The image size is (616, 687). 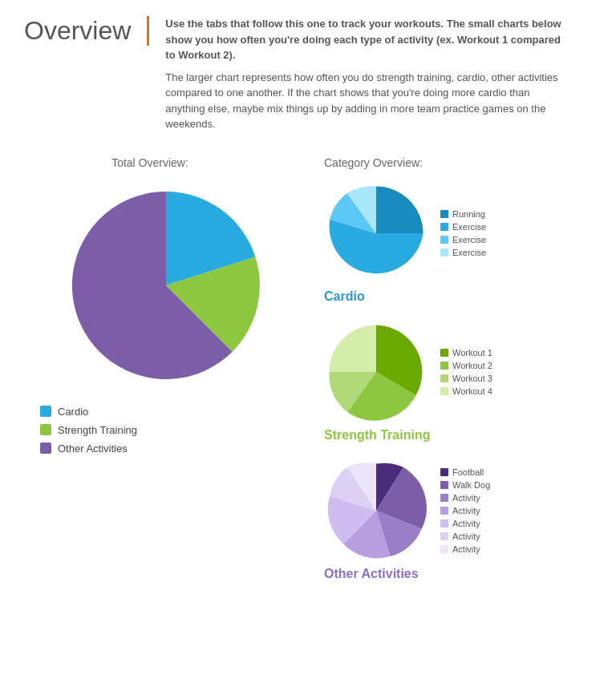 I want to click on header-description: Use the tabs that follow this one to tra…, so click(x=366, y=74).